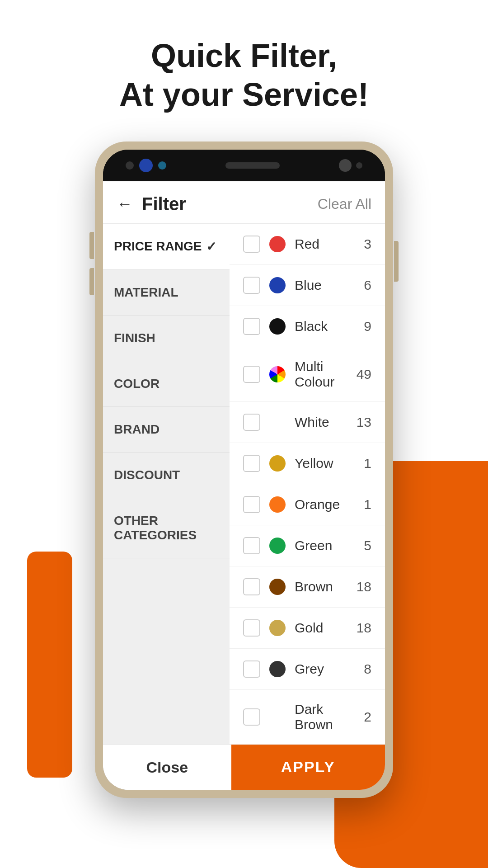 This screenshot has width=488, height=868. What do you see at coordinates (321, 587) in the screenshot?
I see `color-label-brown: Brown` at bounding box center [321, 587].